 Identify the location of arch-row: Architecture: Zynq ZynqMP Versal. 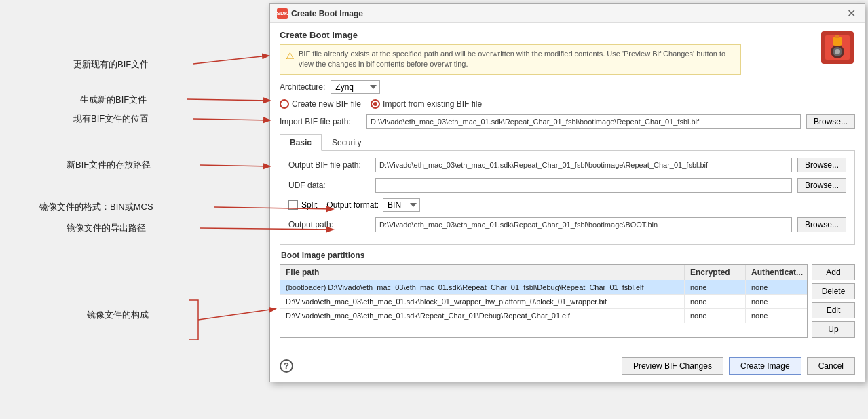
(567, 87).